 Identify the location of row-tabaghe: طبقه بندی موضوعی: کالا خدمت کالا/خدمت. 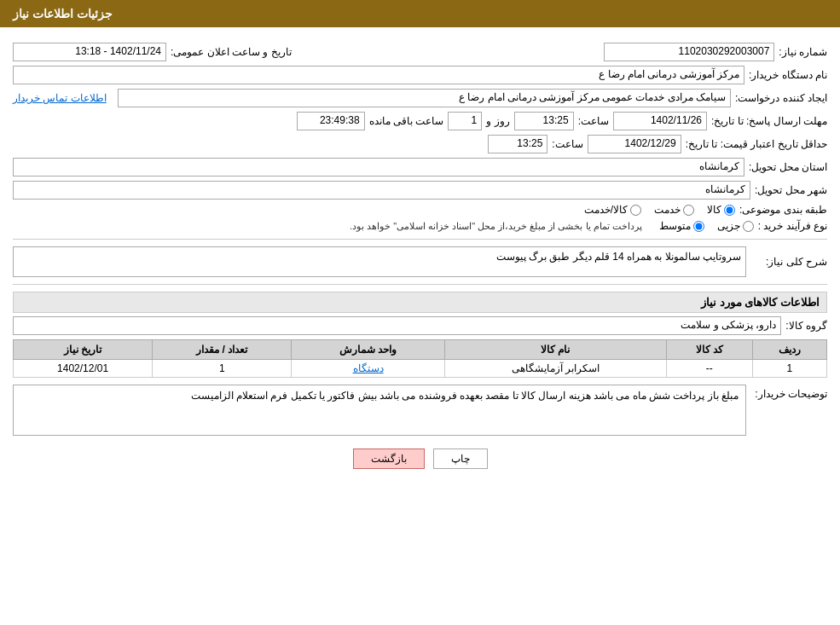
(420, 210).